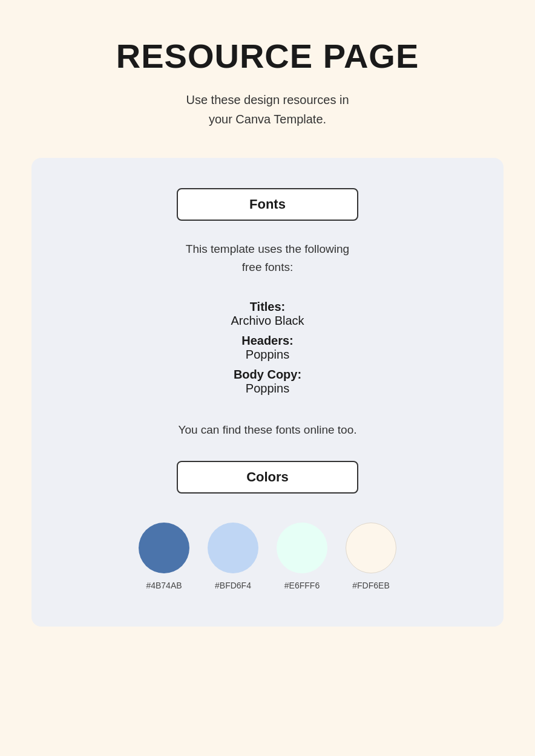 The height and width of the screenshot is (756, 535). Describe the element at coordinates (268, 109) in the screenshot. I see `page-subtitle: Use these design resources in your Canva…` at that location.